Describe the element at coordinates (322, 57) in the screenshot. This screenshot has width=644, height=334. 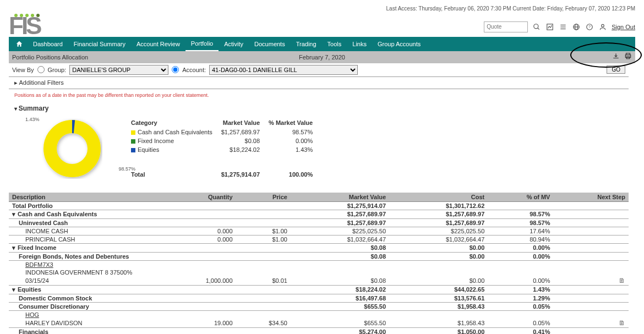
I see `page-date: February 7, 2020` at that location.